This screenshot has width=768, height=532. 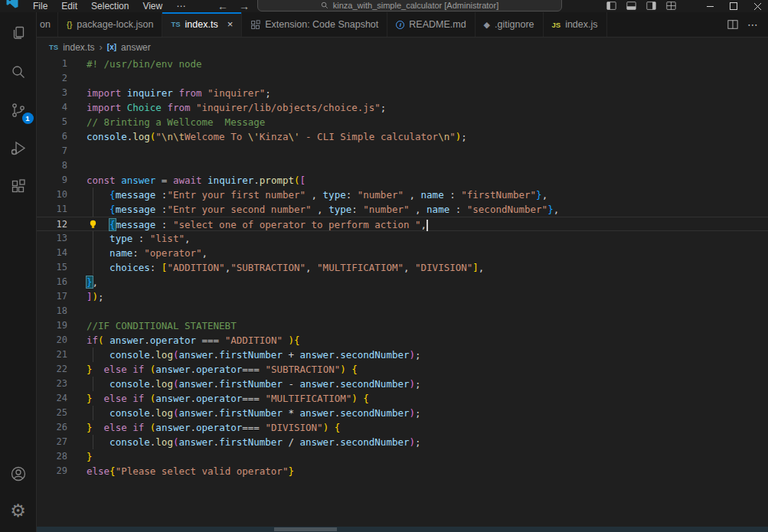 I want to click on tab-index.js: JSindex.js, so click(x=576, y=24).